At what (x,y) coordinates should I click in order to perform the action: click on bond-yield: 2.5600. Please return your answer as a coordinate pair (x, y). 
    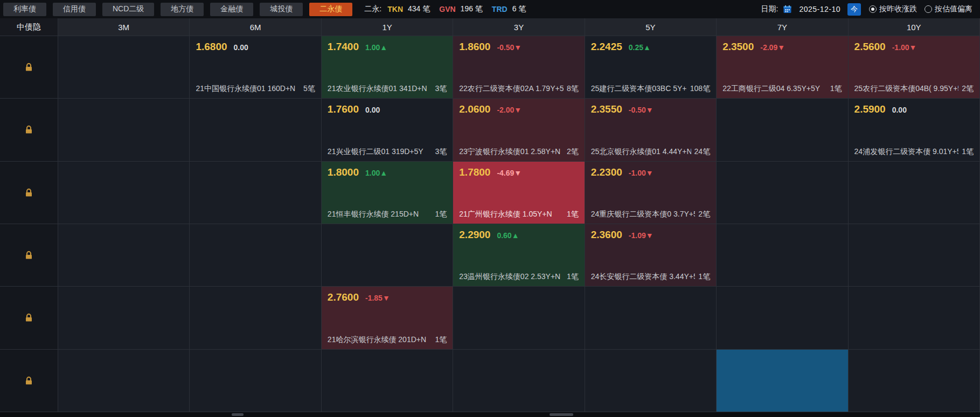
    Looking at the image, I should click on (870, 47).